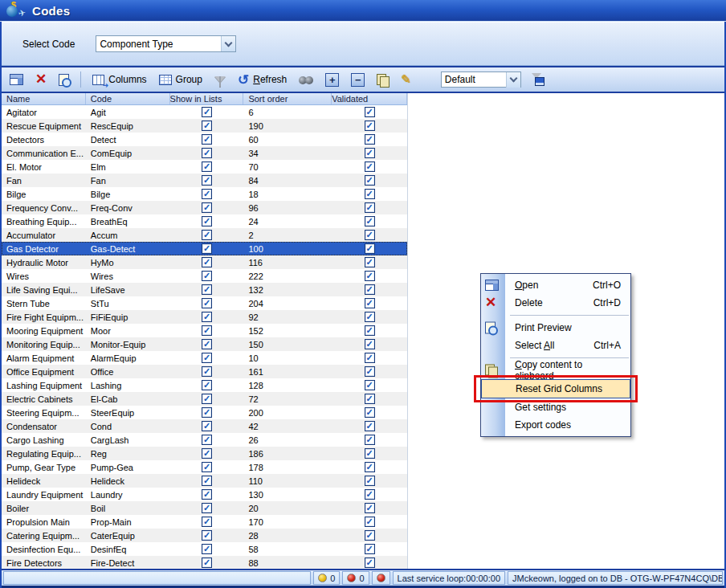  I want to click on table-row: Laundry EquipmentLaundry130, so click(204, 495).